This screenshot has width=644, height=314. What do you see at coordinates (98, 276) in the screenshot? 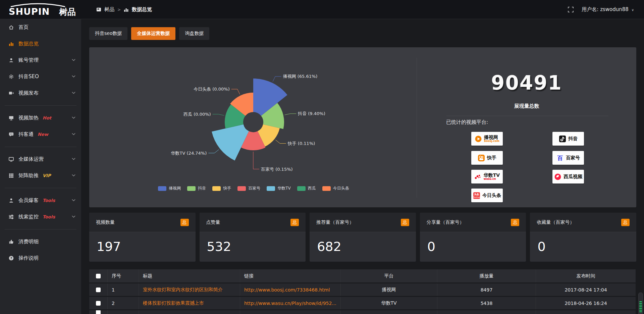
I see `select-all-checkbox` at bounding box center [98, 276].